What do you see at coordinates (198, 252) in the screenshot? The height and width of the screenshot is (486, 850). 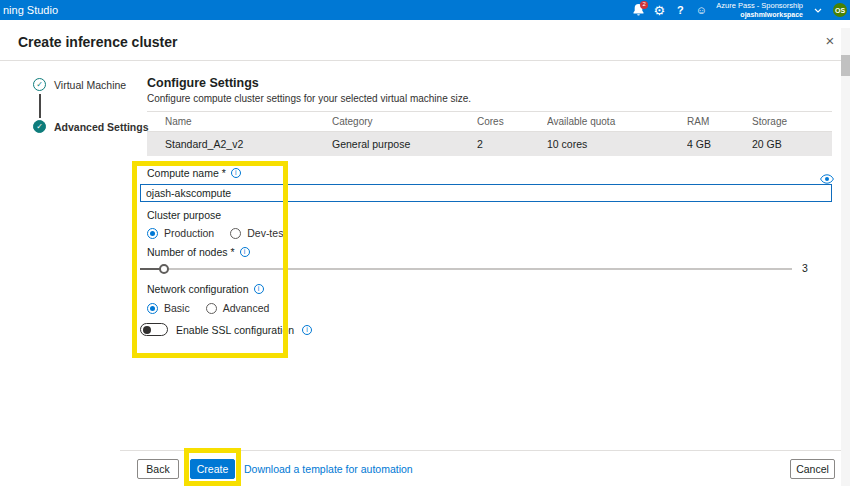 I see `nodes-label-row: Number of nodes * i` at bounding box center [198, 252].